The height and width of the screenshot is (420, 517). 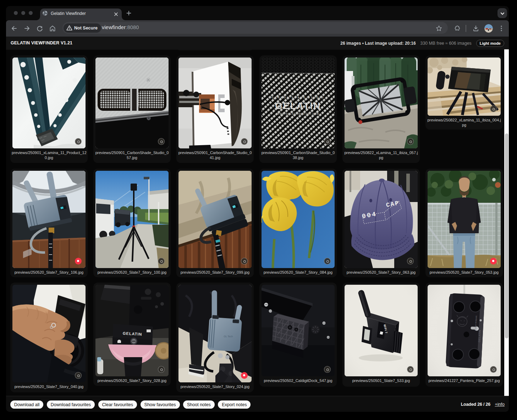 What do you see at coordinates (298, 97) in the screenshot?
I see `svg-text: CARBON SHADE STUDIO` at bounding box center [298, 97].